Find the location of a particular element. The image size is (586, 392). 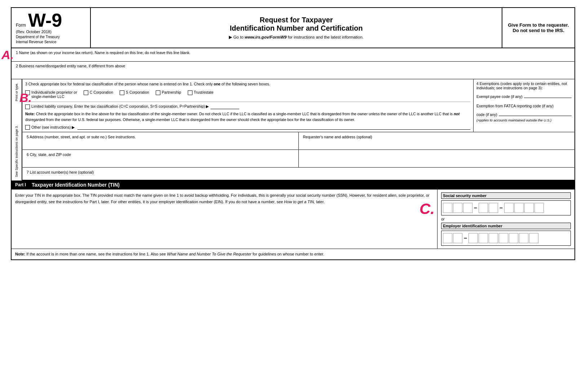

ssn-dash-1: – is located at coordinates (476, 208).